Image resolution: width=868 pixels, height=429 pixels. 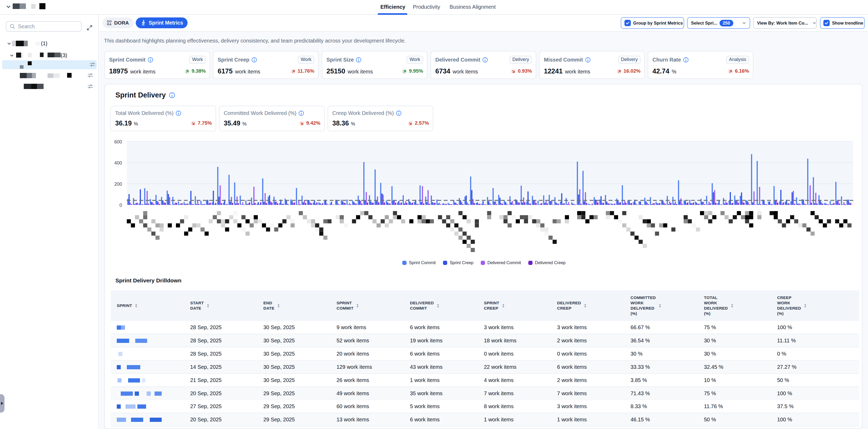 What do you see at coordinates (118, 184) in the screenshot?
I see `svg-text: 200` at bounding box center [118, 184].